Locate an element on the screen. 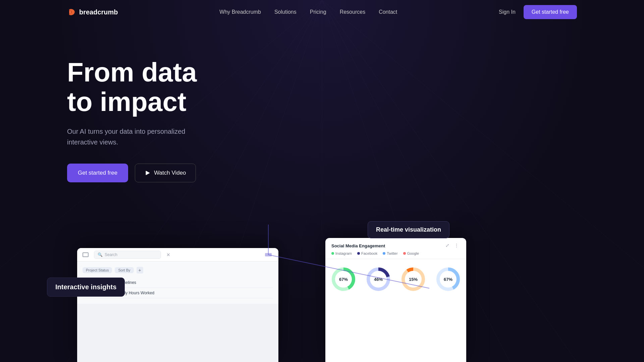  chart-actions: ⤢ ⋮ is located at coordinates (453, 246).